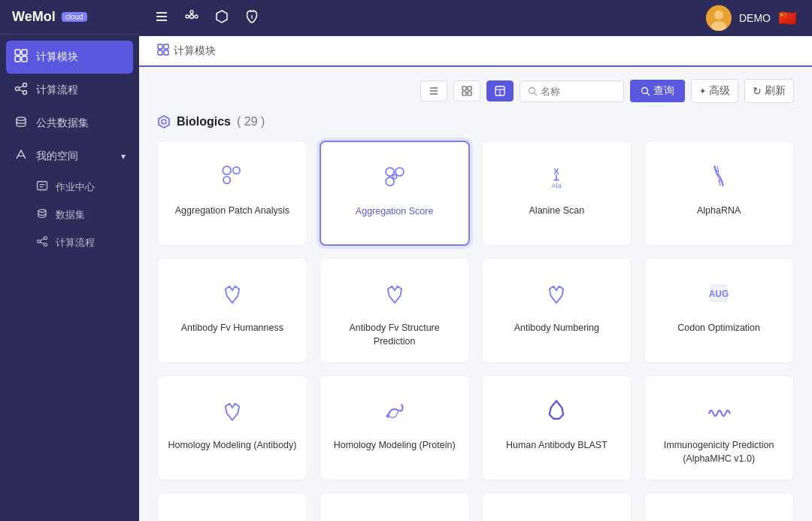 Image resolution: width=812 pixels, height=521 pixels. Describe the element at coordinates (500, 91) in the screenshot. I see `card-view-button` at that location.